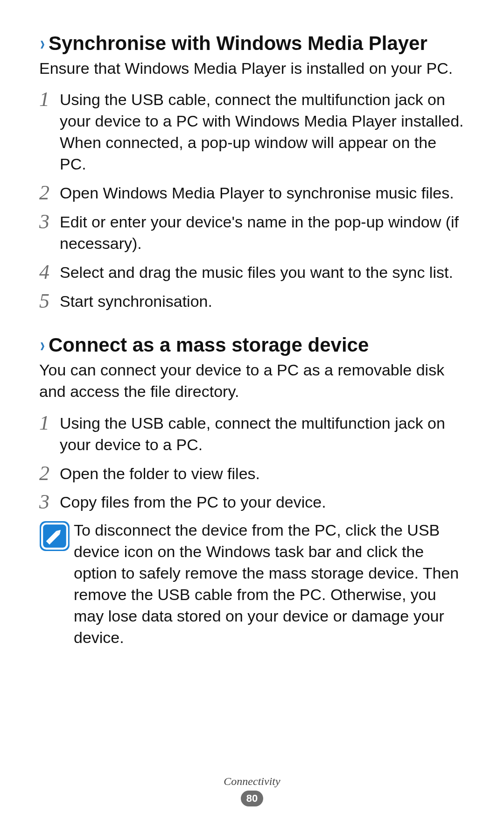  I want to click on step-text: Copy files from the PC to your device., so click(193, 502).